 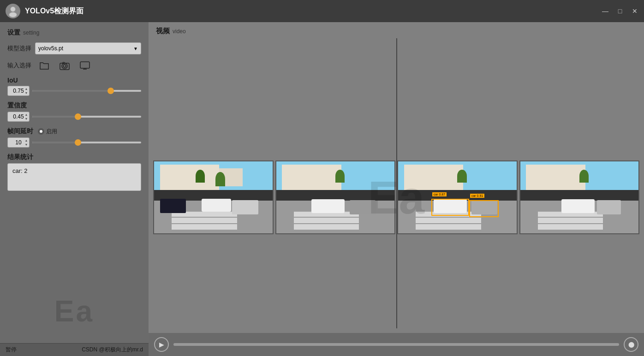 I want to click on maximize-button: □, so click(x=620, y=11).